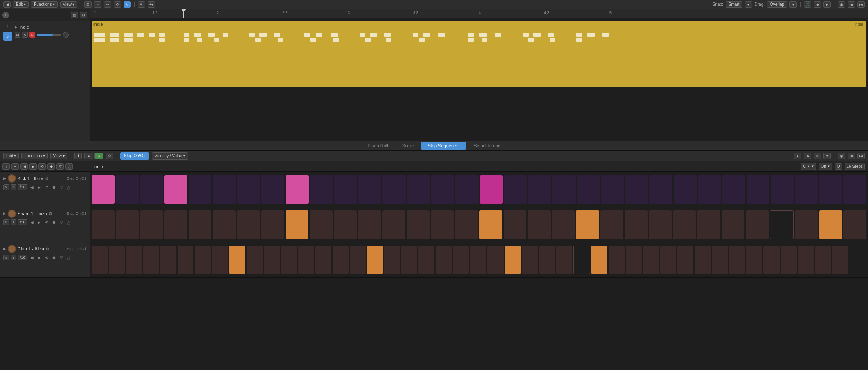 Image resolution: width=868 pixels, height=370 pixels. Describe the element at coordinates (32, 257) in the screenshot. I see `clap-nav-left-icon: ◀` at that location.